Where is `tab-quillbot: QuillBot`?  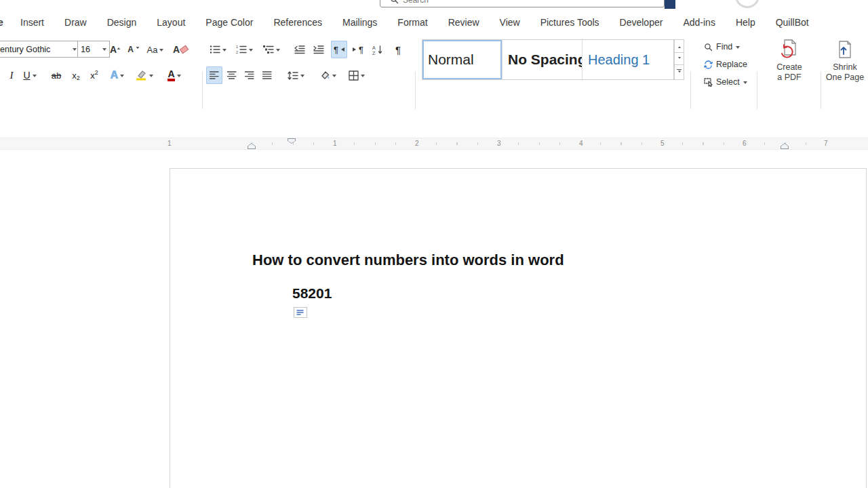 tab-quillbot: QuillBot is located at coordinates (792, 22).